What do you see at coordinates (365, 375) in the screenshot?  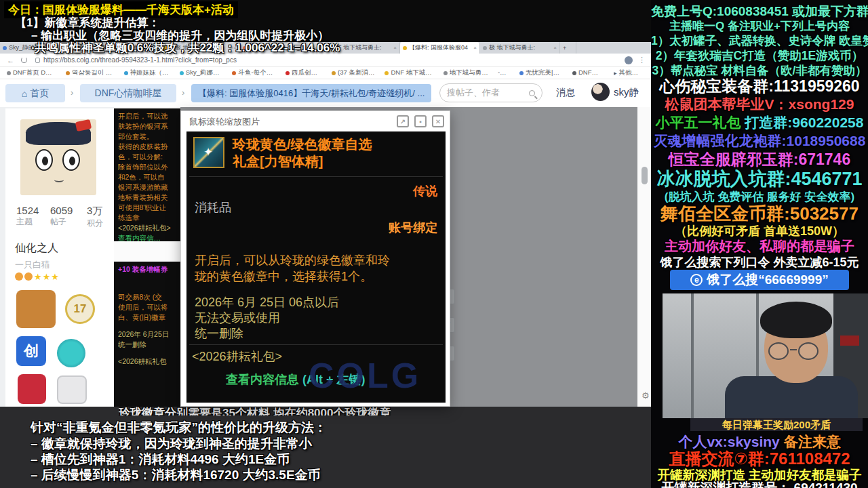 I see `colg-watermark: COLG` at bounding box center [365, 375].